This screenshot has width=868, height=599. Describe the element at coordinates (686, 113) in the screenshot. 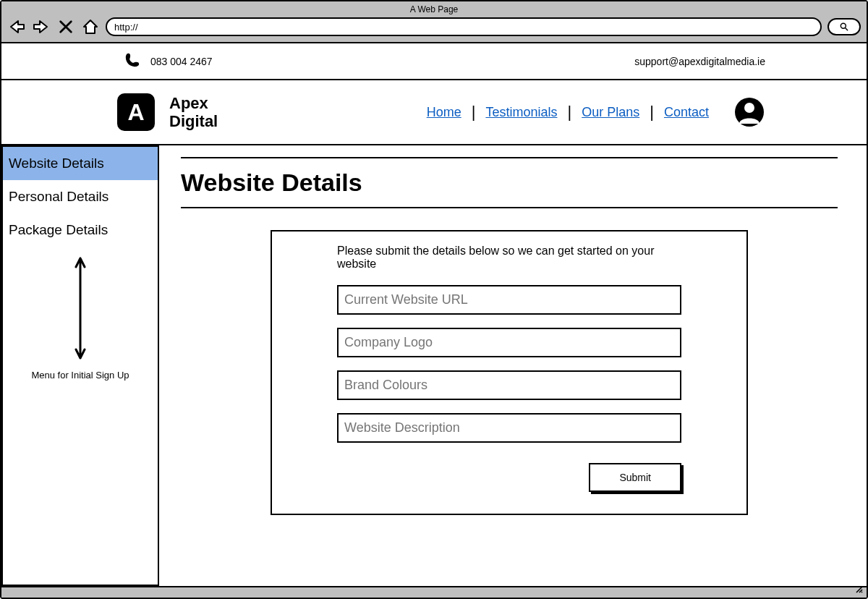

I see `nav-contact: Contact` at that location.